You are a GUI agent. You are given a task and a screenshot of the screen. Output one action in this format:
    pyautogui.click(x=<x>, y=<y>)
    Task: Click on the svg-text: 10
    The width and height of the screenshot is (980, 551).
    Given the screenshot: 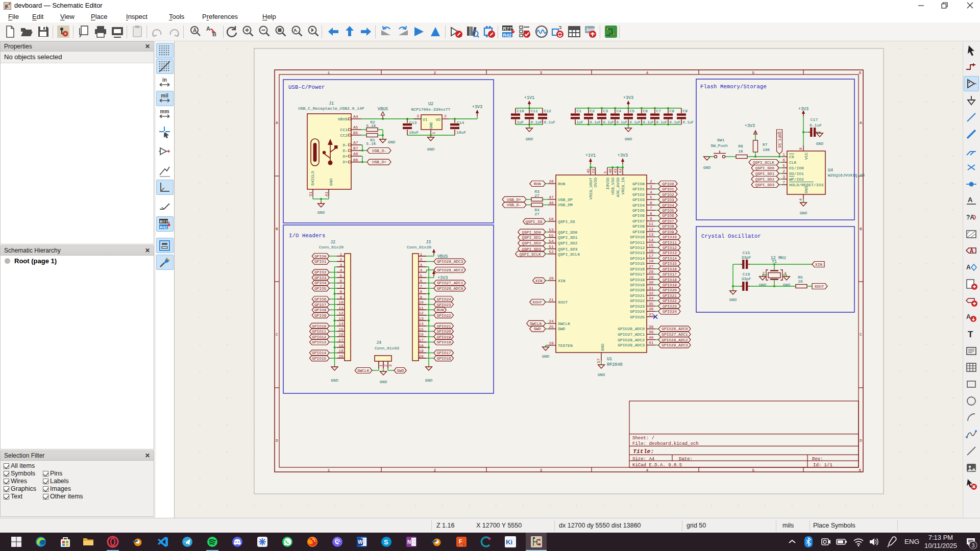 What is the action you would take?
    pyautogui.click(x=341, y=302)
    